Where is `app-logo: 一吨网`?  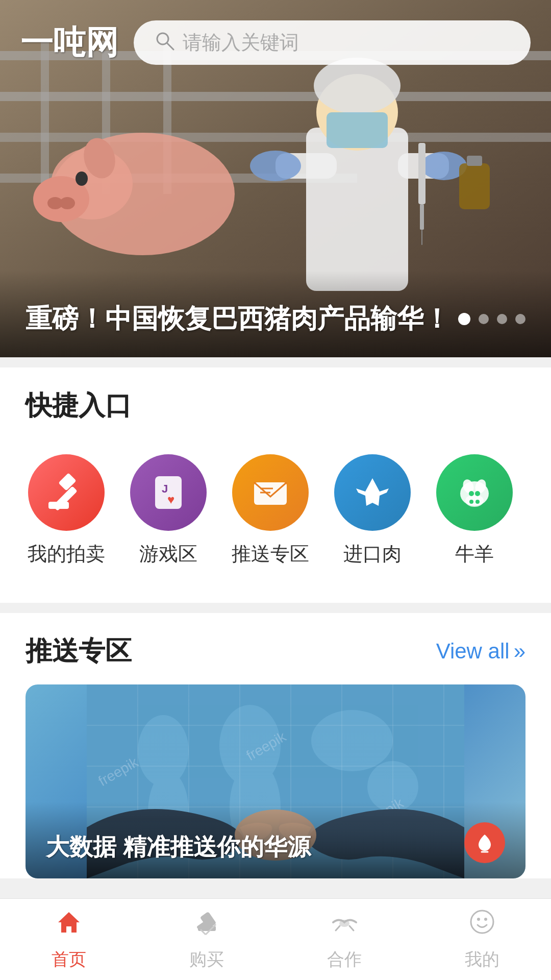
app-logo: 一吨网 is located at coordinates (69, 43).